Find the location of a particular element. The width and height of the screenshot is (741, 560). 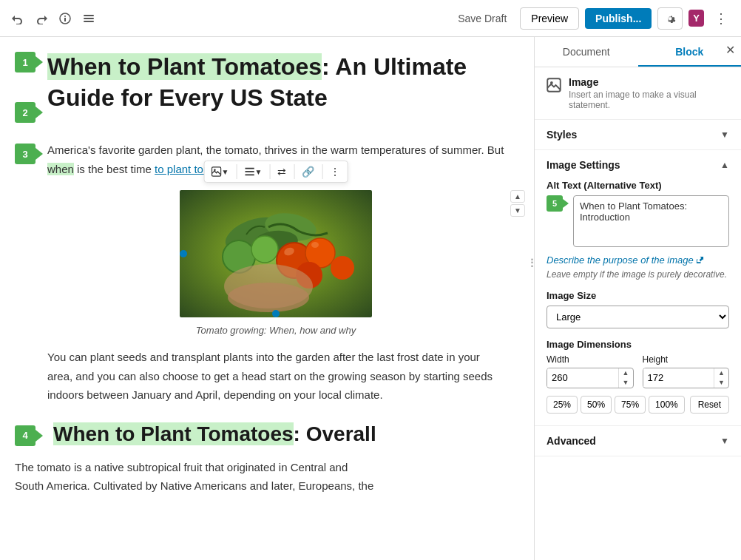

move-handles: ▲ ▼ is located at coordinates (518, 203).